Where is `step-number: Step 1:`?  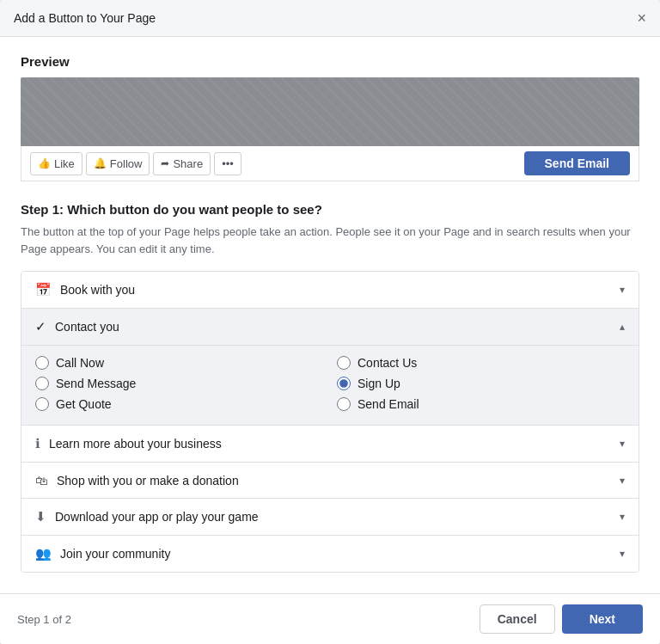 step-number: Step 1: is located at coordinates (42, 210).